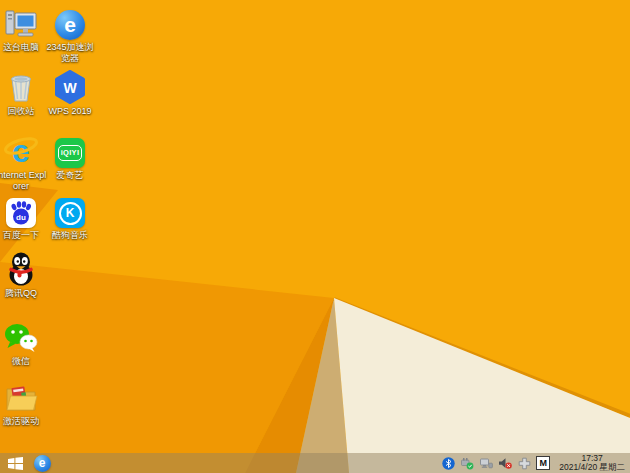  I want to click on icon-label: Internet Explorer, so click(24, 181).